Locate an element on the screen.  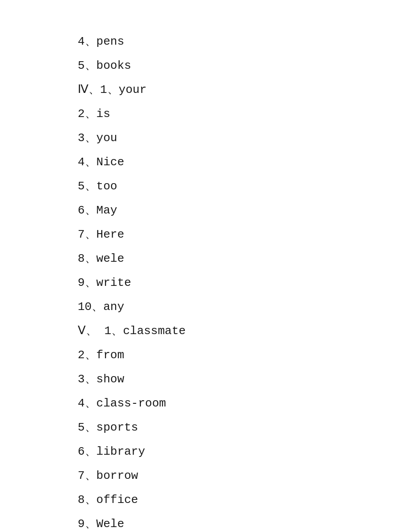
item-8-office: 8、office is located at coordinates (206, 500).